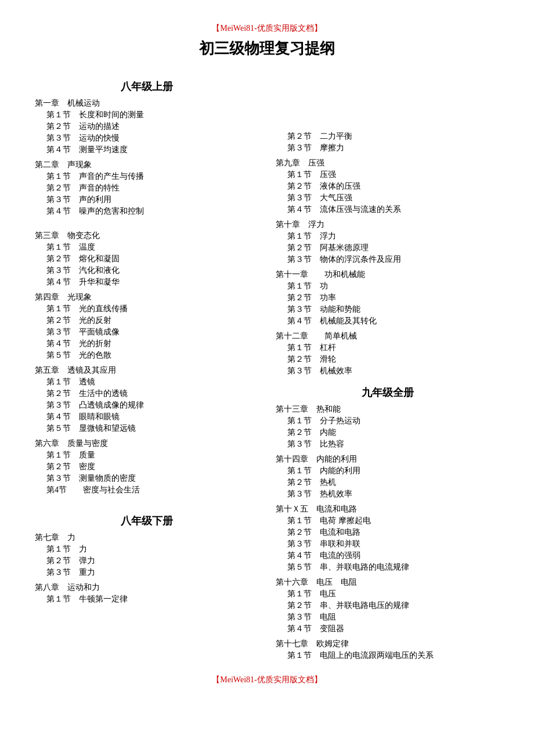  What do you see at coordinates (388, 509) in the screenshot?
I see `chapter-15-title: 第十Ｘ五 电流和电路` at bounding box center [388, 509].